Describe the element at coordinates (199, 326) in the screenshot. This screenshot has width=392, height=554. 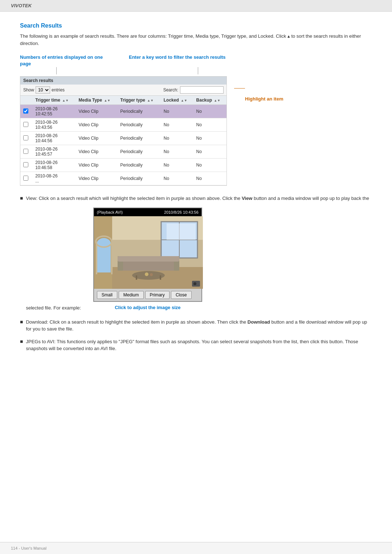
I see `download-bullet-text: Download: Click on a search result to hi…` at that location.